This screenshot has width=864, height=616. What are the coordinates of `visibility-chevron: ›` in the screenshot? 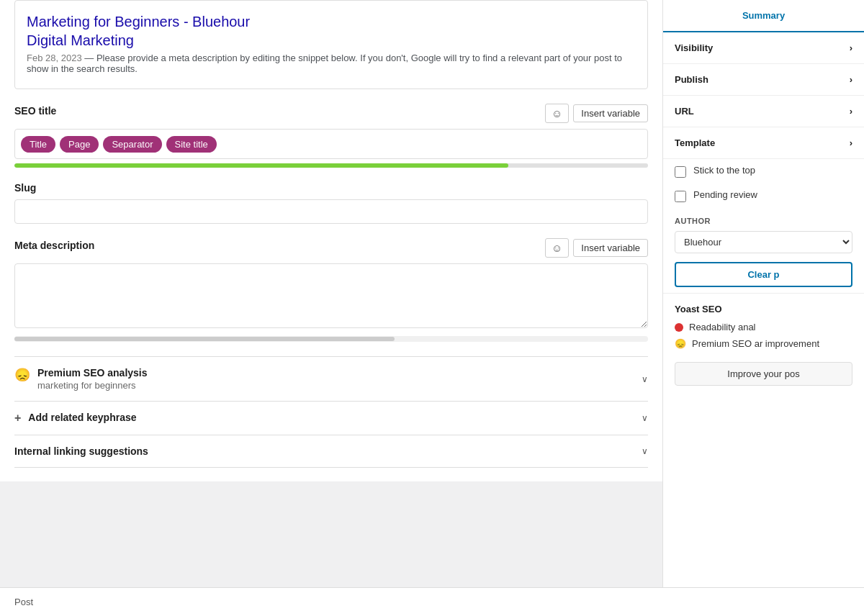 It's located at (851, 47).